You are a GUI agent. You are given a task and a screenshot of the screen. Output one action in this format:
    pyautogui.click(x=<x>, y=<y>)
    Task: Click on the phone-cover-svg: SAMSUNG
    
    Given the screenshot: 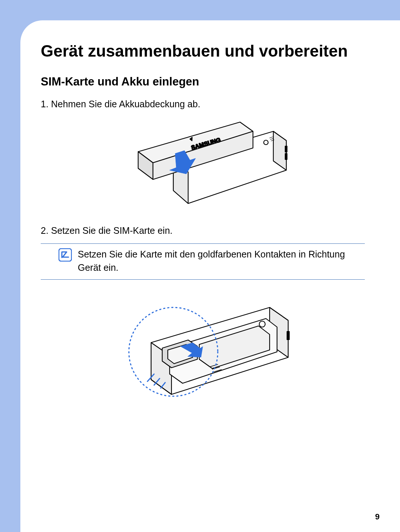 What is the action you would take?
    pyautogui.click(x=203, y=165)
    